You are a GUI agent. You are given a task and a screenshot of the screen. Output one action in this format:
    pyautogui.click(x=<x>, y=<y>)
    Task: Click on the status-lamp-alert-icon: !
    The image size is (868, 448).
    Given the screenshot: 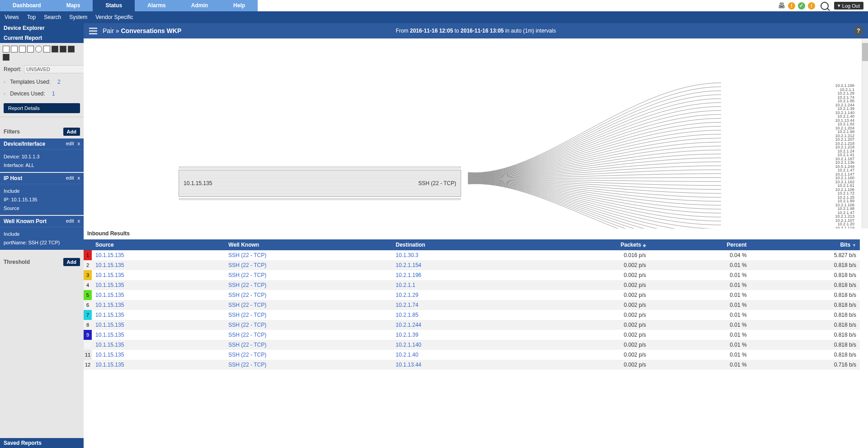 What is the action you would take?
    pyautogui.click(x=811, y=6)
    